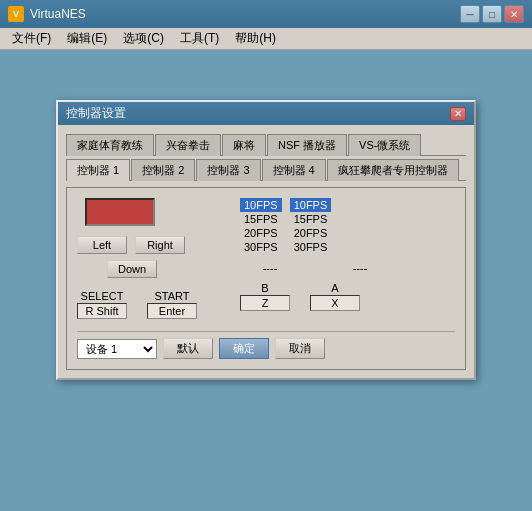 This screenshot has height=511, width=532. Describe the element at coordinates (154, 245) in the screenshot. I see `lr-row: Left Right` at that location.